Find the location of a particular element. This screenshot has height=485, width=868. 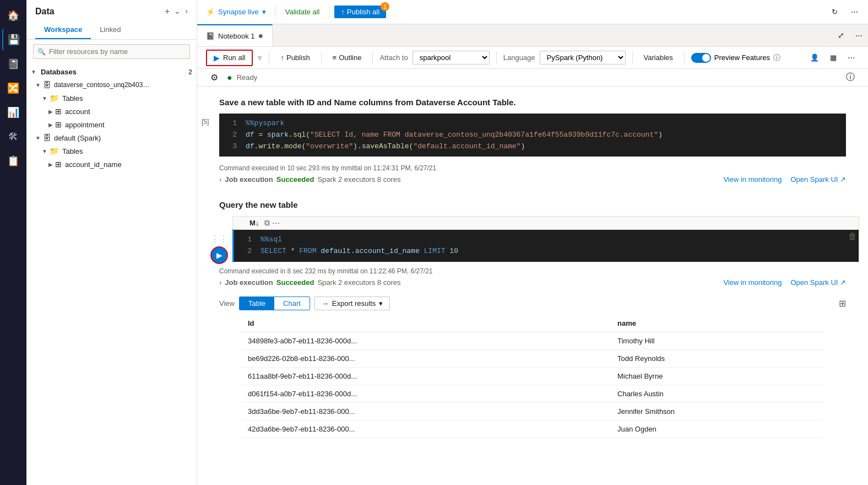

info-btn: ⓘ is located at coordinates (850, 77).